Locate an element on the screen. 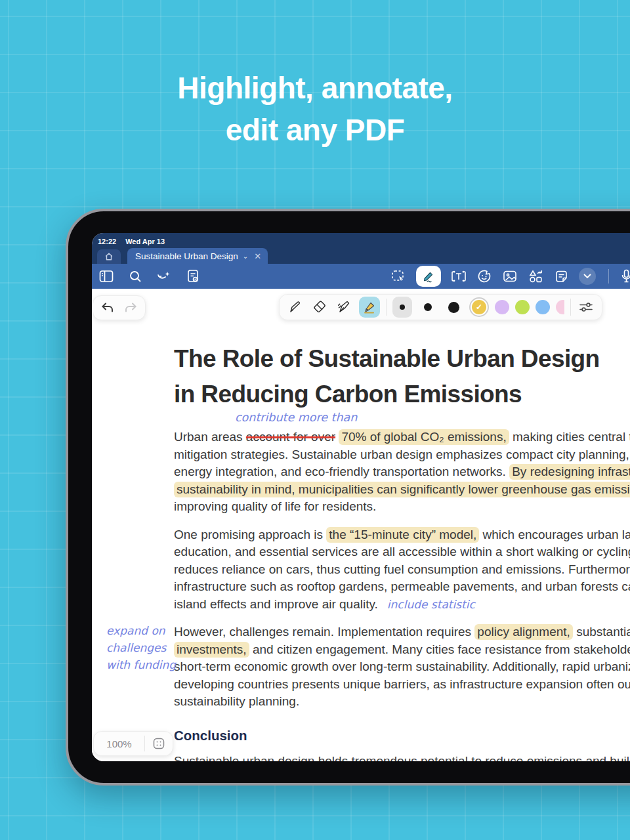 The width and height of the screenshot is (630, 840). document-text-line: investments, and citizen engagement. Man… is located at coordinates (402, 650).